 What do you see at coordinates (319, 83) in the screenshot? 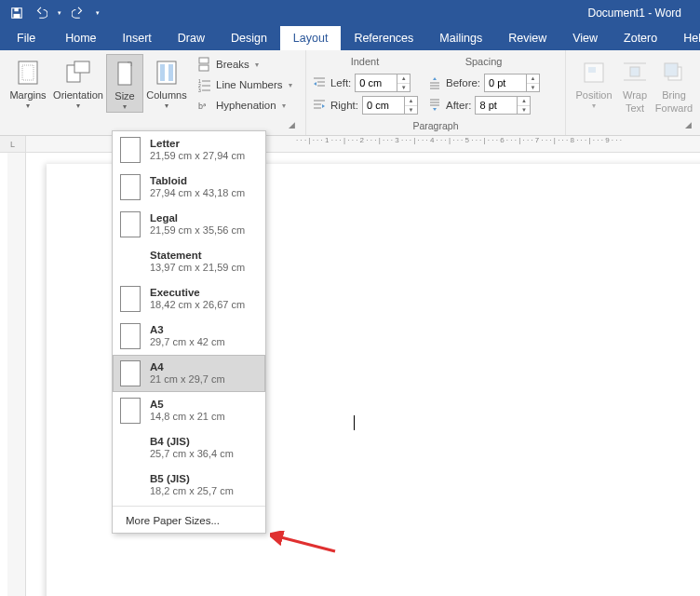
I see `indent-left-icon` at bounding box center [319, 83].